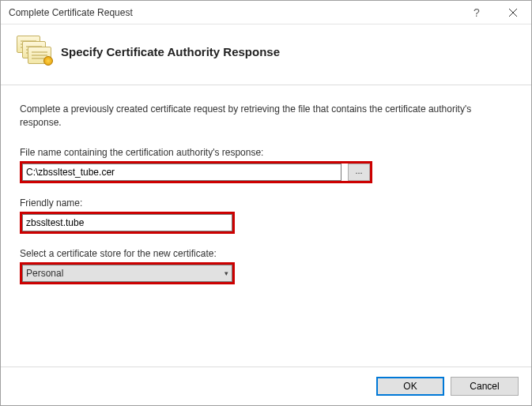 The width and height of the screenshot is (532, 406). Describe the element at coordinates (266, 203) in the screenshot. I see `friendly-label: Friendly name:` at that location.